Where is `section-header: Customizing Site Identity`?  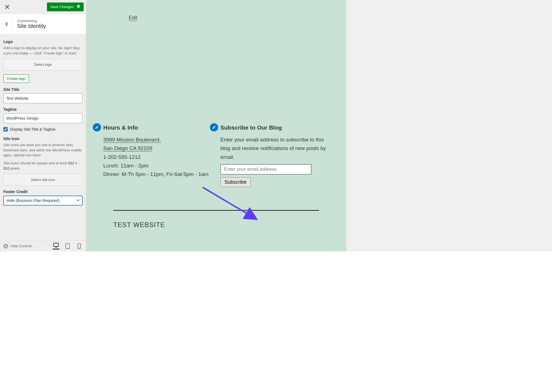
section-header: Customizing Site Identity is located at coordinates (43, 24).